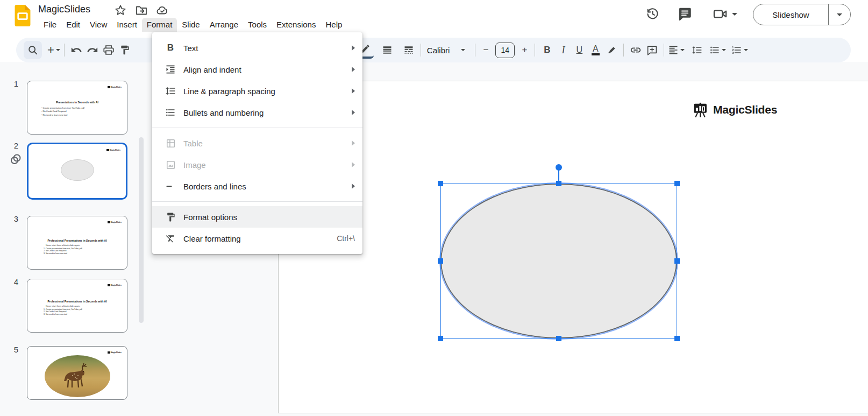  What do you see at coordinates (33, 50) in the screenshot?
I see `search-icon` at bounding box center [33, 50].